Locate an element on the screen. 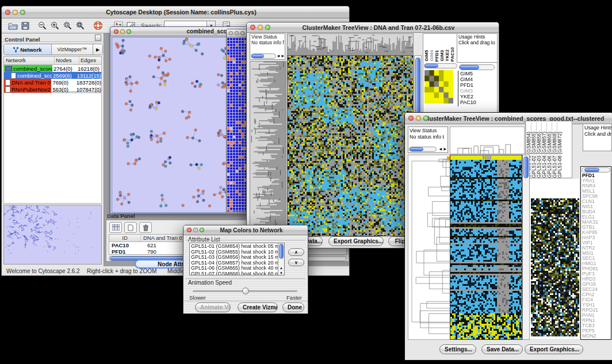  attribute-scroll-thumb is located at coordinates (281, 251).